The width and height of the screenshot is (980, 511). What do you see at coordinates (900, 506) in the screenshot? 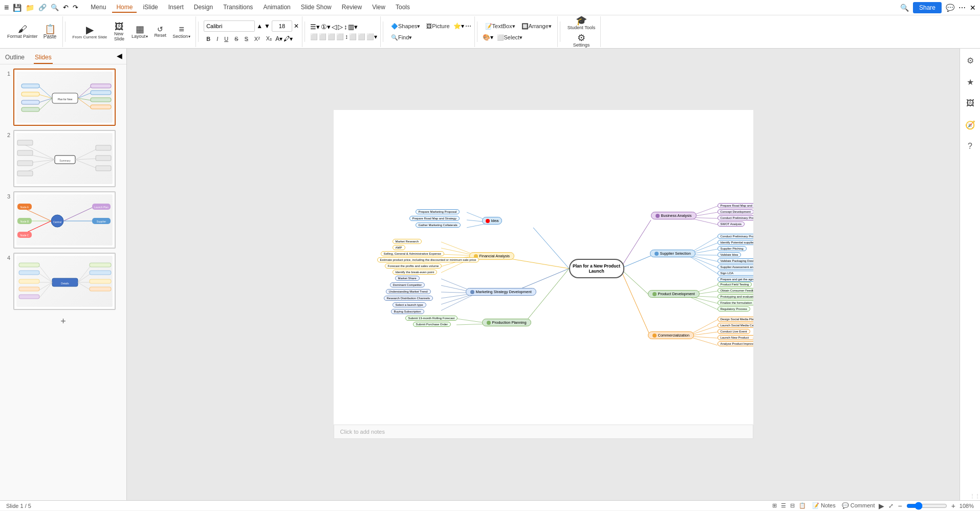
I see `zoom-out-btn: −` at bounding box center [900, 506].